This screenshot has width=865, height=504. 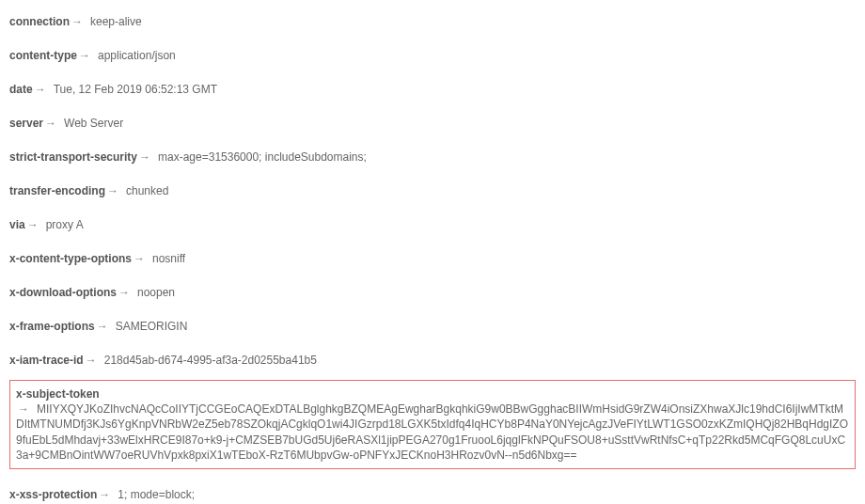 What do you see at coordinates (432, 192) in the screenshot?
I see `header-row-transfer-encoding: transfer-encoding→chunked` at bounding box center [432, 192].